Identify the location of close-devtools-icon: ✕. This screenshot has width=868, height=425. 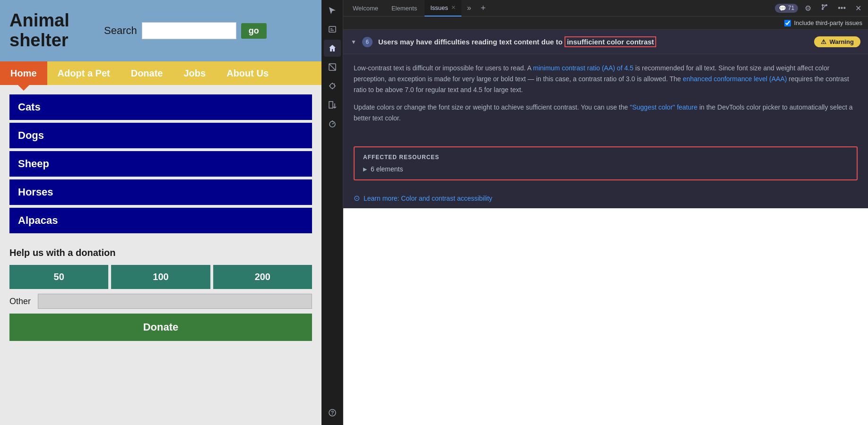
(859, 8).